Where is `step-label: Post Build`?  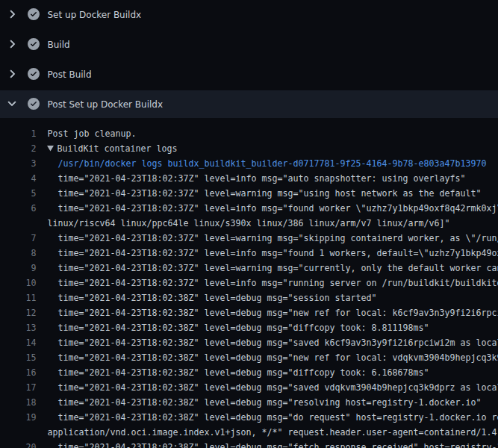
step-label: Post Build is located at coordinates (70, 75).